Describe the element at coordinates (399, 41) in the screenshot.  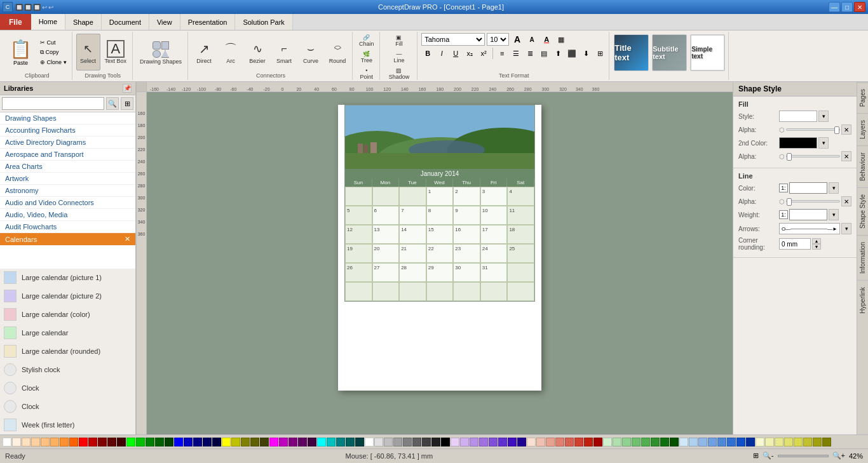
I see `fill-button: ▣ Fill` at that location.